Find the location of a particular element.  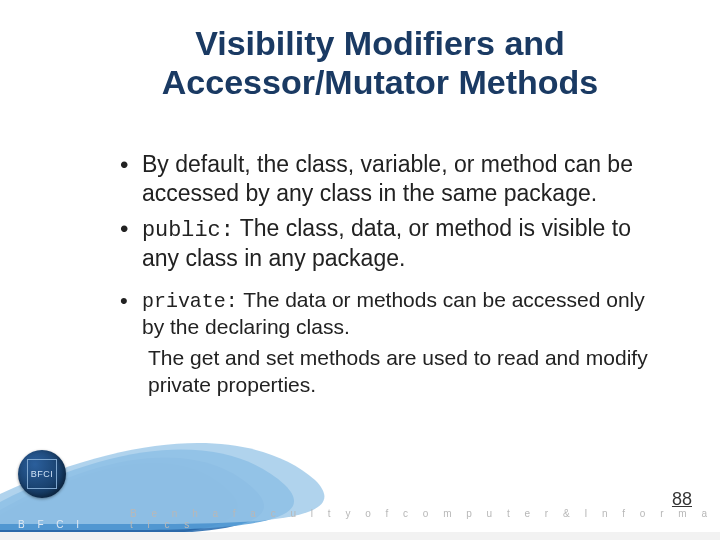

page-number: 88 is located at coordinates (682, 500).